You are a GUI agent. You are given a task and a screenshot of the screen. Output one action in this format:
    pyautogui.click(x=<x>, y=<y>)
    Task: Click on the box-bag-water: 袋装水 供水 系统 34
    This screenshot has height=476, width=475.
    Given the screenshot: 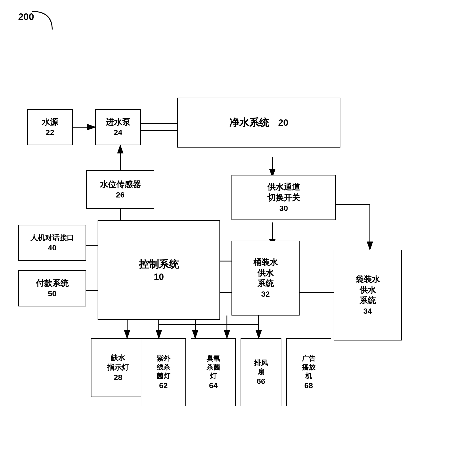 What is the action you would take?
    pyautogui.click(x=368, y=295)
    